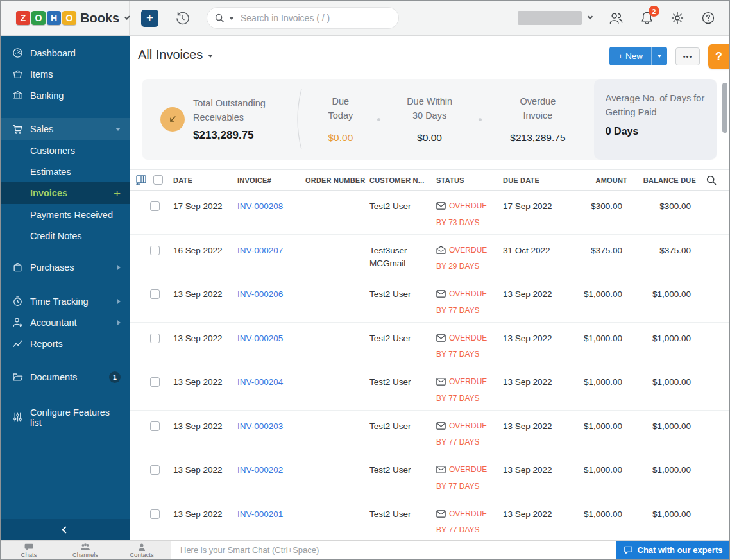 The width and height of the screenshot is (730, 560). Describe the element at coordinates (65, 53) in the screenshot. I see `sidebar-item-dashboard: Dashboard` at that location.